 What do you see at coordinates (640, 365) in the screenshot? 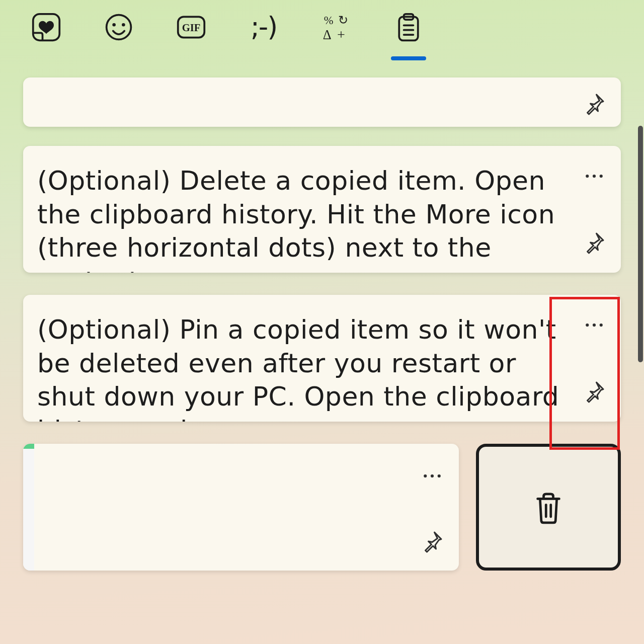
I see `scrollbar` at bounding box center [640, 365].